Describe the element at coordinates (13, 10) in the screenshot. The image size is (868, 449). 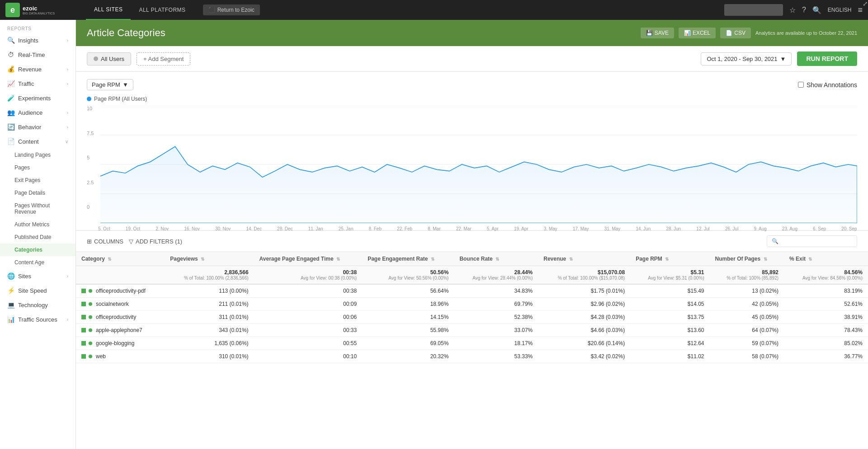
I see `logo-icon: e` at that location.